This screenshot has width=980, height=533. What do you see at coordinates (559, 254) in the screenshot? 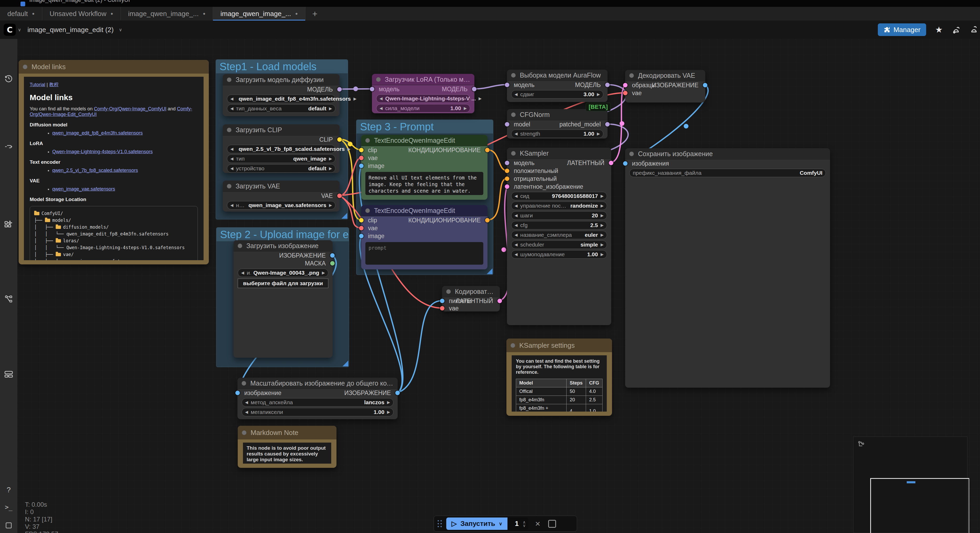
I see `widget-denoise: ◀шумоподавление1.00▶` at bounding box center [559, 254].